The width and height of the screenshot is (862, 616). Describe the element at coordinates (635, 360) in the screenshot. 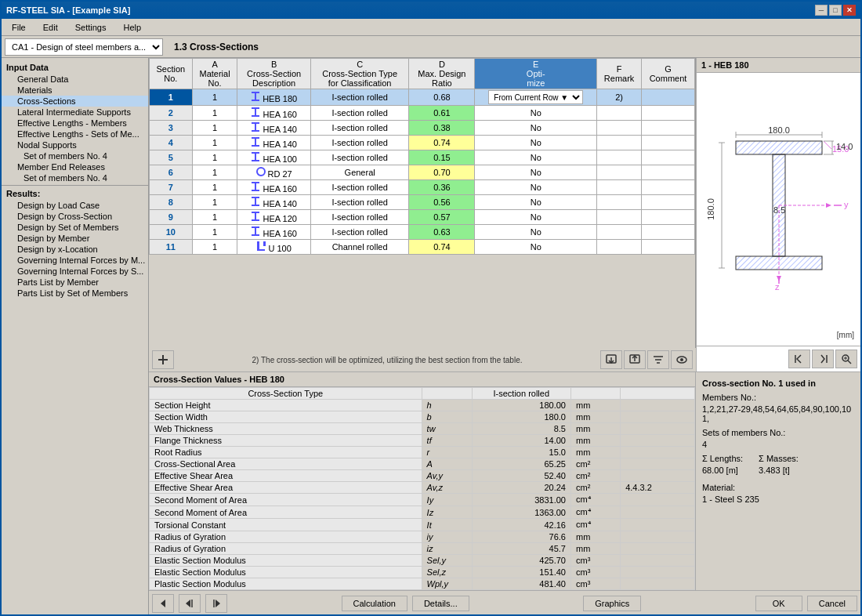

I see `import-button` at that location.